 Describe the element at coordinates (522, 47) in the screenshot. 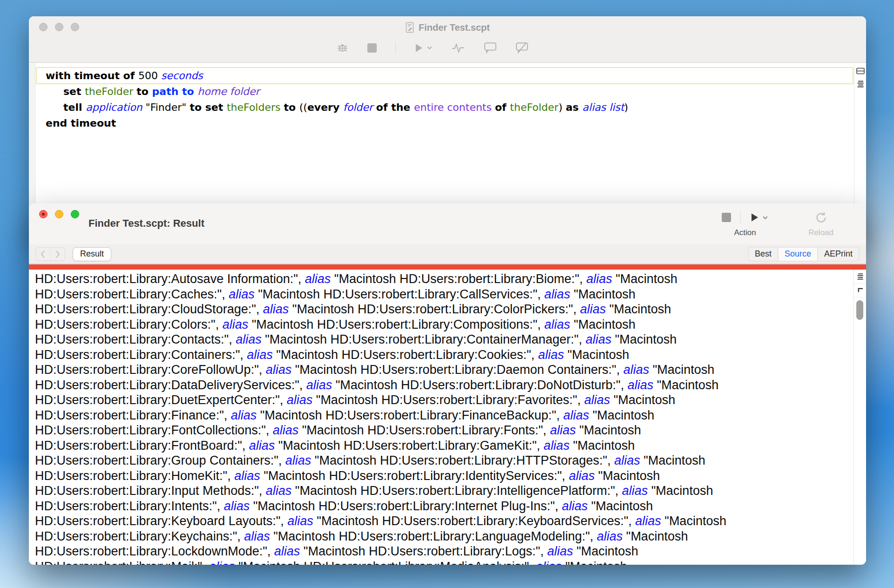

I see `uncomment-button` at that location.